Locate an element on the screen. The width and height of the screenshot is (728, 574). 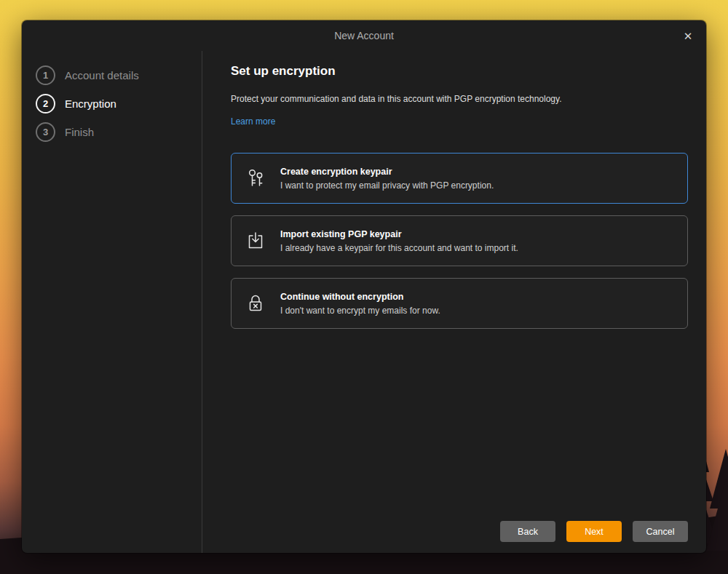
option-description: I already have a keypair for this accoun… is located at coordinates (399, 248).